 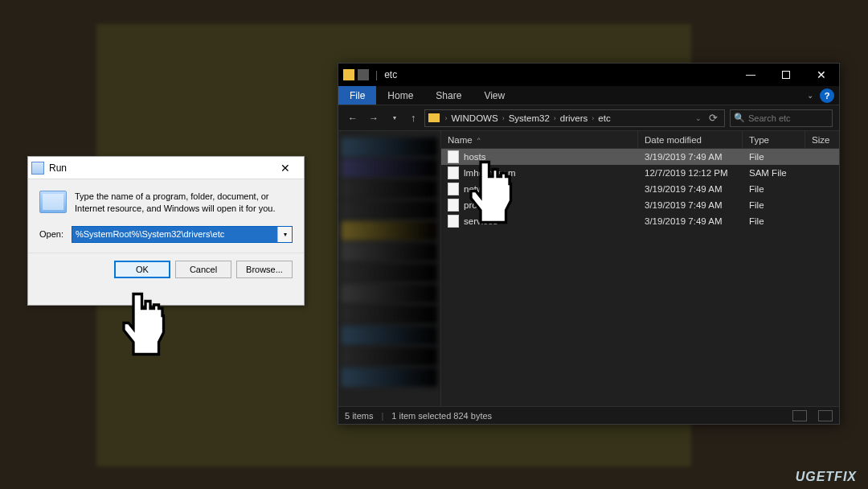 What do you see at coordinates (640, 221) in the screenshot?
I see `file-row: services3/19/2019 7:49 AMFile` at bounding box center [640, 221].